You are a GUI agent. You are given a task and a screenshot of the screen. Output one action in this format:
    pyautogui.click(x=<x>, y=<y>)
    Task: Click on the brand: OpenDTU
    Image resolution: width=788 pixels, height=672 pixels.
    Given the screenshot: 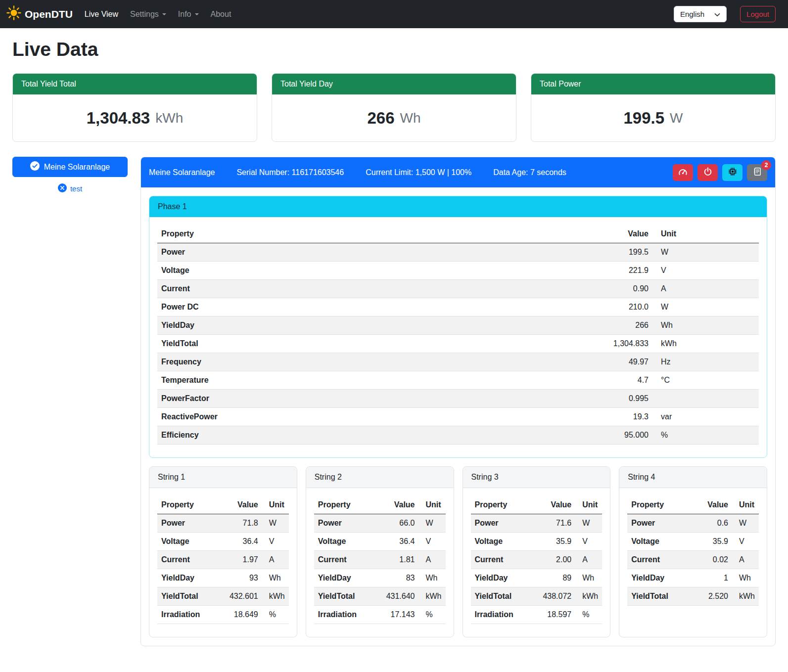 What is the action you would take?
    pyautogui.click(x=40, y=14)
    